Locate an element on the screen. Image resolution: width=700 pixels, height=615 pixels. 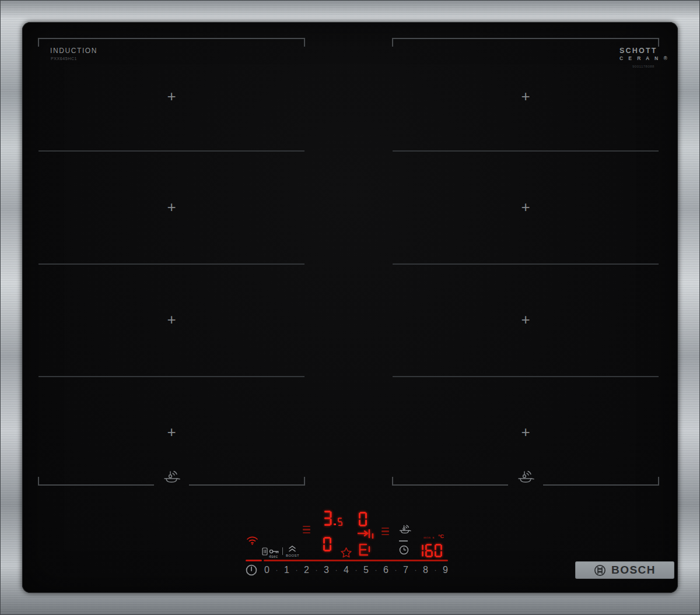
slider-number-2: 2 is located at coordinates (307, 570).